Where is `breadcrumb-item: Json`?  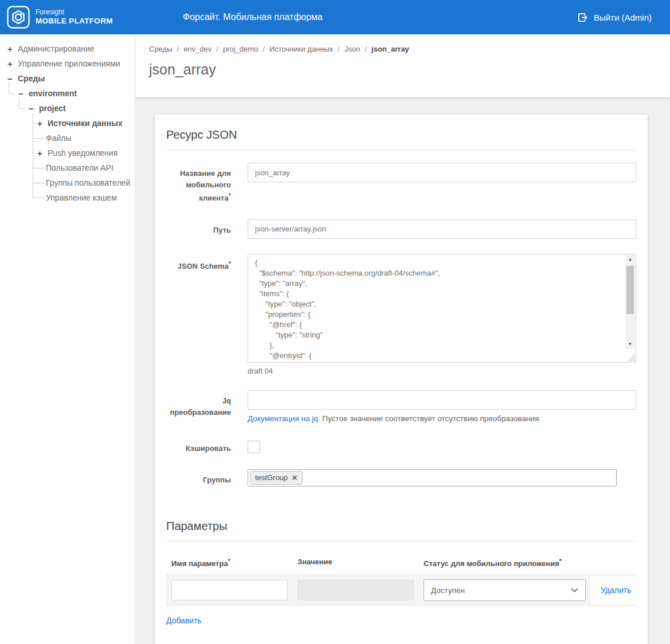
breadcrumb-item: Json is located at coordinates (352, 49).